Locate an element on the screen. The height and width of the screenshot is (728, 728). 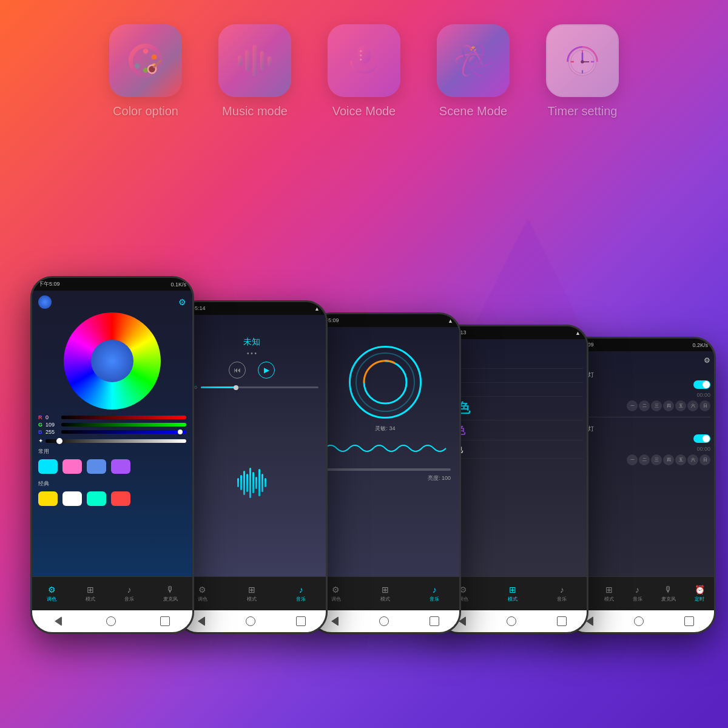
play-btn: ▶ is located at coordinates (266, 370).